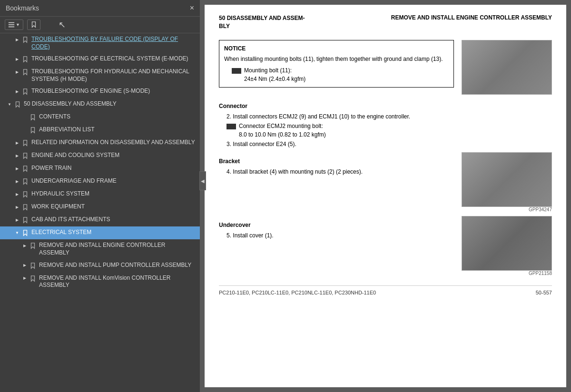 The height and width of the screenshot is (392, 571). What do you see at coordinates (336, 59) in the screenshot?
I see `notice-body: When installing mounting bolts (11), tig…` at bounding box center [336, 59].